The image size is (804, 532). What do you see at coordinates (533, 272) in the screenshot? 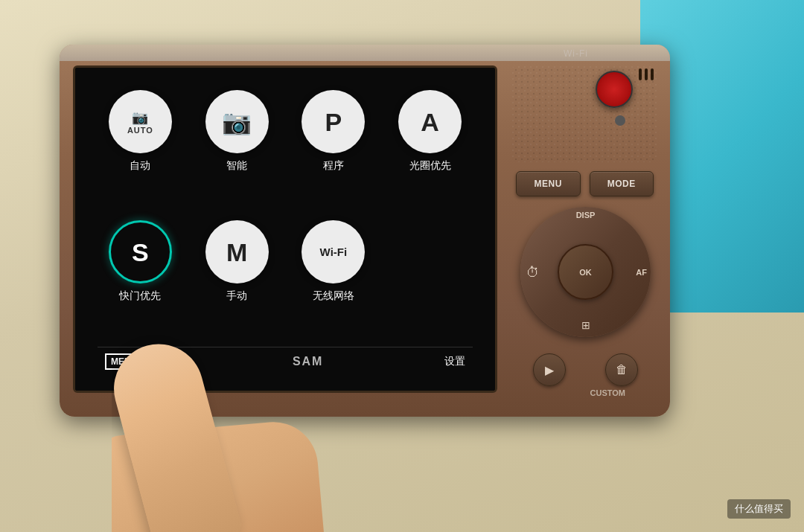
I see `dpad-timer-icon: ⏱` at bounding box center [533, 272].